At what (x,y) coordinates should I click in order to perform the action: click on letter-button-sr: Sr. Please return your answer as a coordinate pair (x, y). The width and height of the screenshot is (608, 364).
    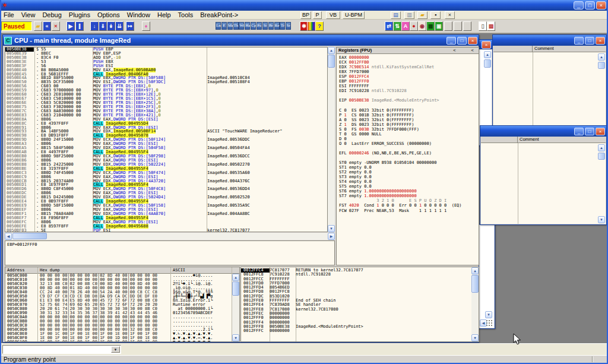
    Looking at the image, I should click on (289, 26).